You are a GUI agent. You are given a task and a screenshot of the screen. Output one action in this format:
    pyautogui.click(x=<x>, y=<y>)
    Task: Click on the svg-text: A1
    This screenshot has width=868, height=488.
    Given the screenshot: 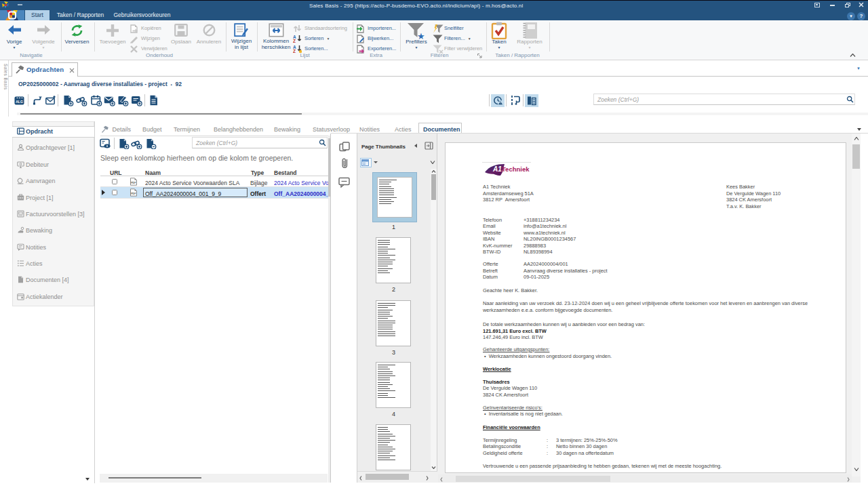 What is the action you would take?
    pyautogui.click(x=497, y=169)
    